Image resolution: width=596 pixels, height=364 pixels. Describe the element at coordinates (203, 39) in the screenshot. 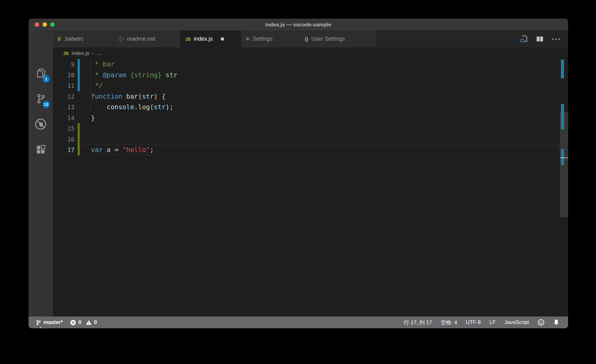

I see `tab-label: index.js` at that location.